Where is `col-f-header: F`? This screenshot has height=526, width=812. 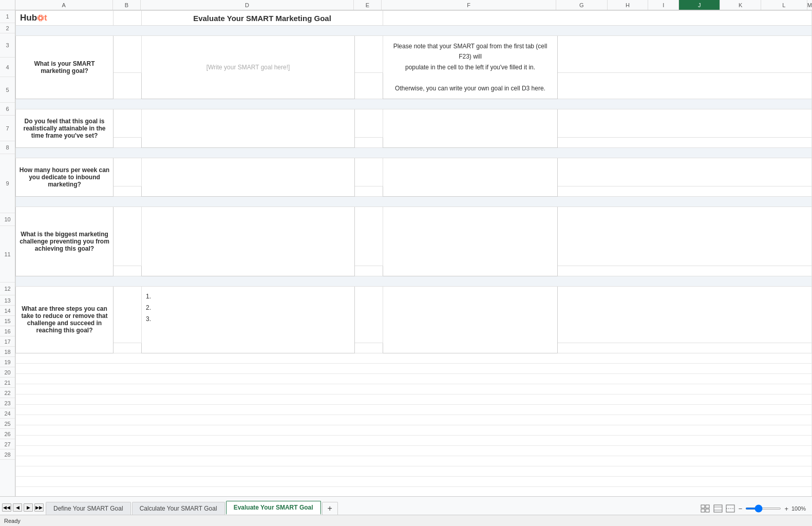 col-f-header: F is located at coordinates (468, 5).